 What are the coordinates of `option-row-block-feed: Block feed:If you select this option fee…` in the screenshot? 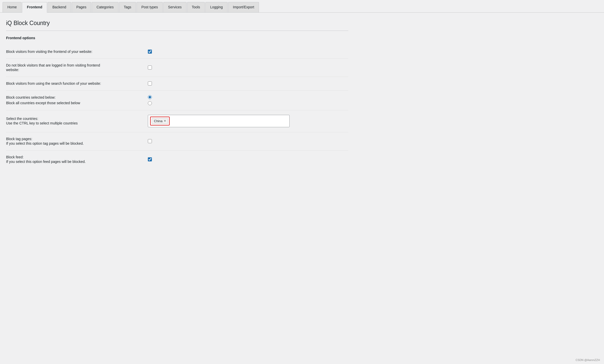 It's located at (177, 159).